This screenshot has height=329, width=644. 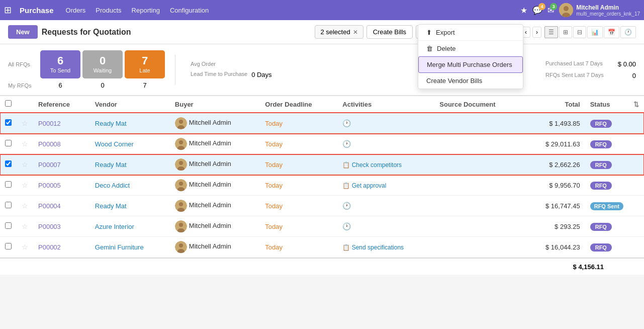 I want to click on create-bills-button: Create Bills, so click(x=390, y=32).